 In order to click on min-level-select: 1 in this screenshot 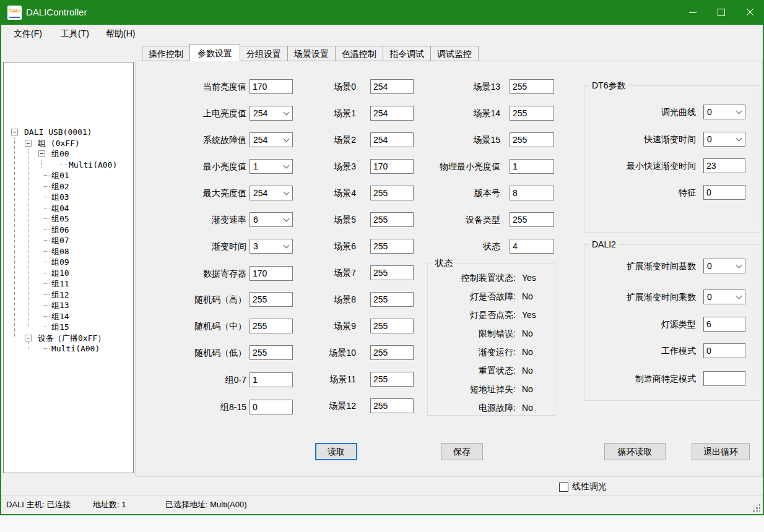, I will do `click(271, 166)`.